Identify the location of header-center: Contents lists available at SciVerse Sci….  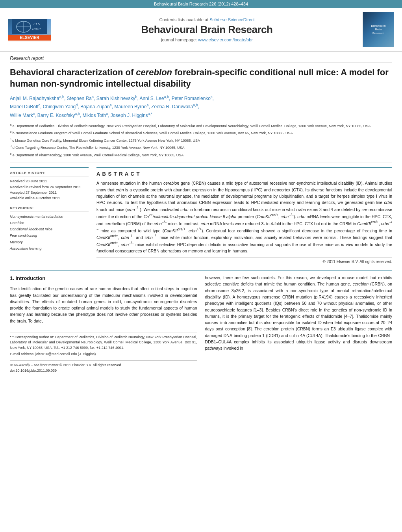
(207, 30).